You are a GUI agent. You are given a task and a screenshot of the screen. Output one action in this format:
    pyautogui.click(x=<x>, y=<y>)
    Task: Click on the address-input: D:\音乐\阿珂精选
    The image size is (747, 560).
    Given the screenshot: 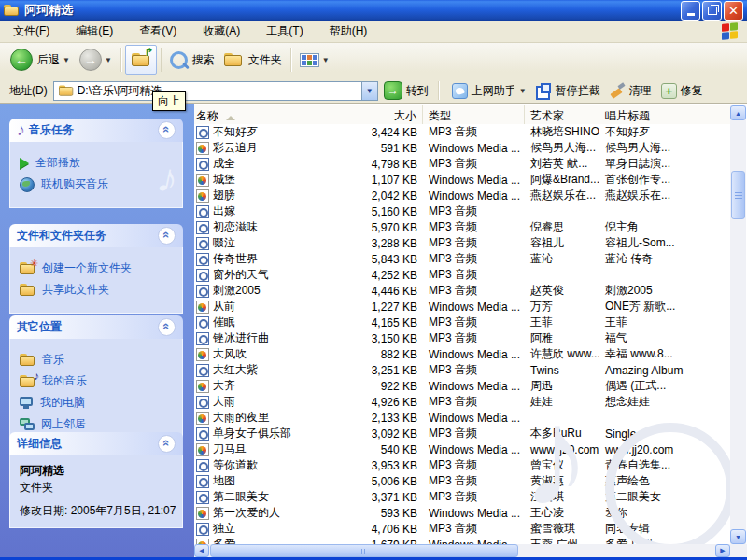 What is the action you would take?
    pyautogui.click(x=219, y=91)
    